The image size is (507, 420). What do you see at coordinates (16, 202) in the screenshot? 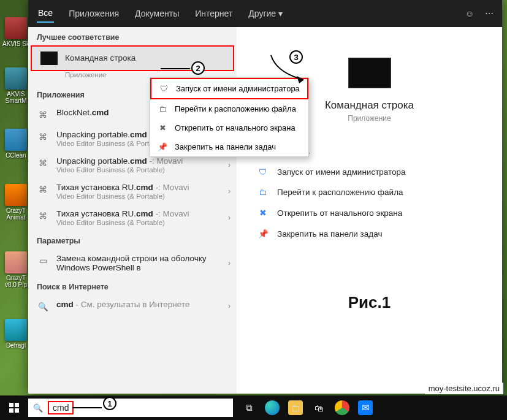
I see `desktop-icon: CrazyT Animat` at bounding box center [16, 202].